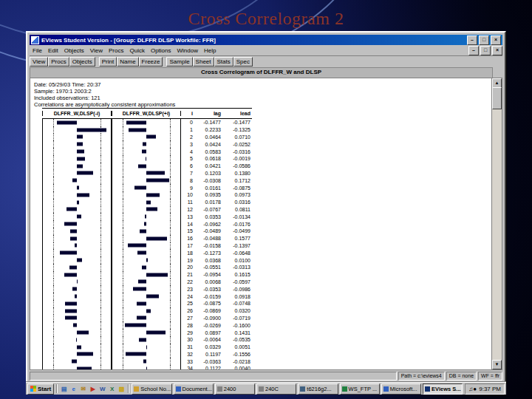  I want to click on task-button: Microsoft..., so click(401, 389).